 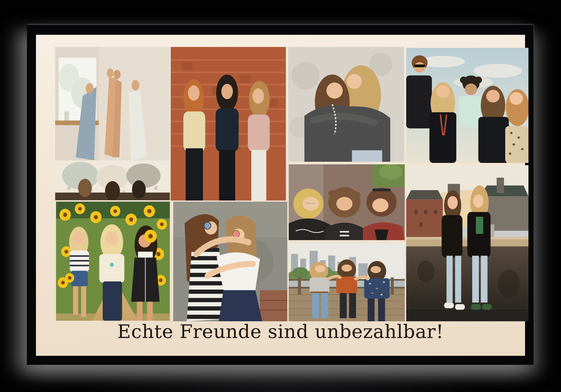 I want to click on friend-blonde-girl, so click(x=443, y=123).